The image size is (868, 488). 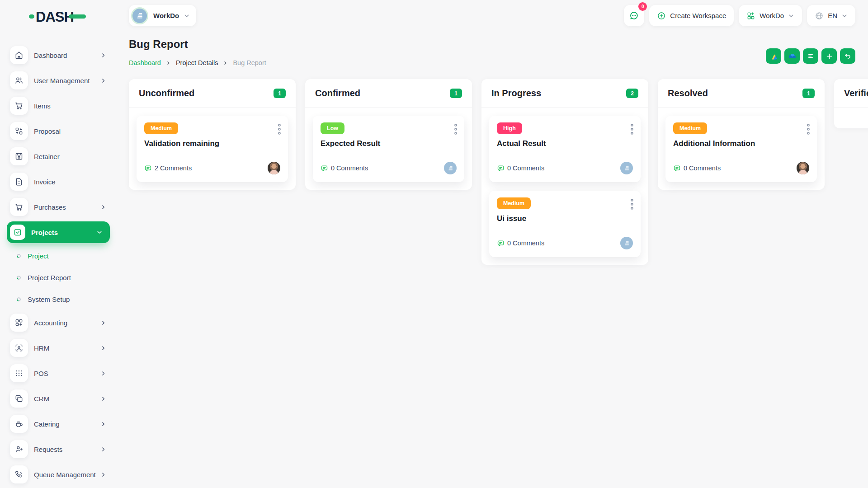 What do you see at coordinates (70, 131) in the screenshot?
I see `sidebar-item-label: Proposal` at bounding box center [70, 131].